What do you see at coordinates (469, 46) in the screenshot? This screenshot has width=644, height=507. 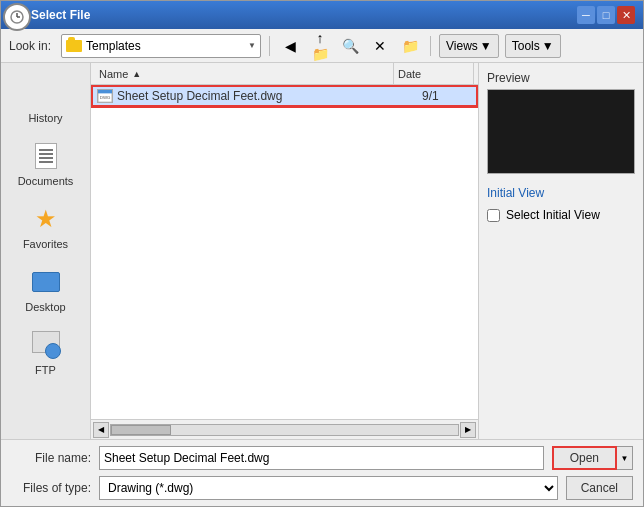 I see `views-button: Views ▼` at bounding box center [469, 46].